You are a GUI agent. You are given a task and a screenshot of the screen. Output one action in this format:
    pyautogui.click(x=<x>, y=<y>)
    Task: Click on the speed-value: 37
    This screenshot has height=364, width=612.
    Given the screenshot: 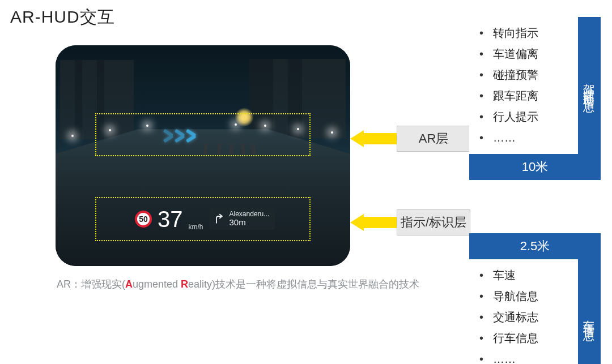 What is the action you would take?
    pyautogui.click(x=170, y=219)
    